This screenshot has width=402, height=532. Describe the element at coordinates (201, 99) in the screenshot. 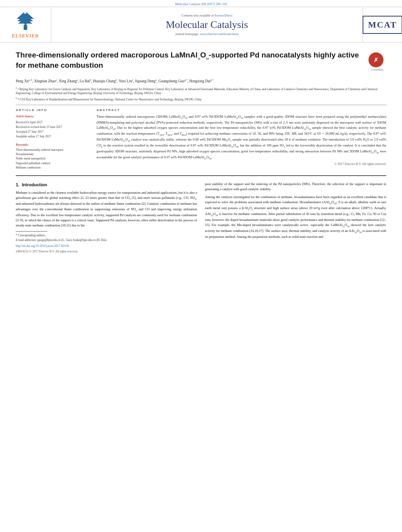

I see `affil-b: b ᵇ CAS Key Laboratory of Standardizatio…` at that location.